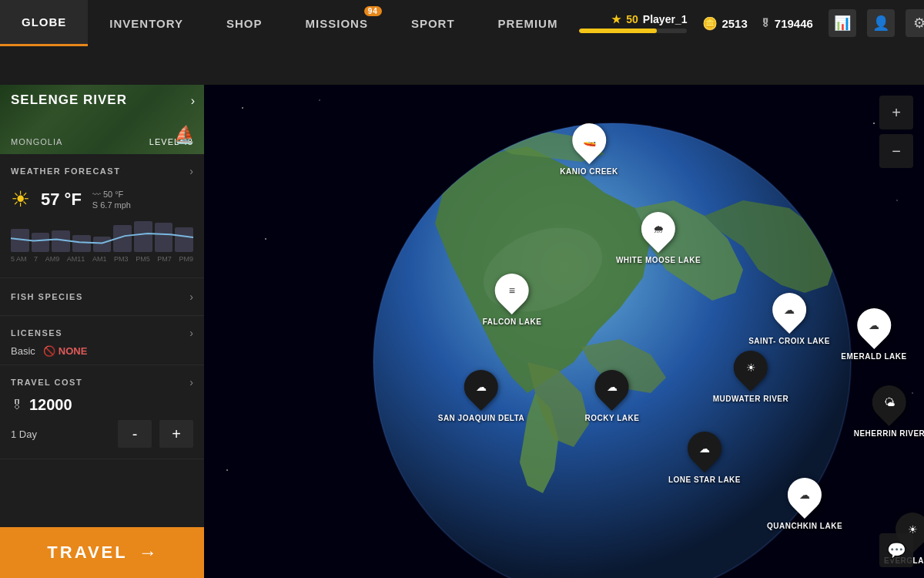 Image resolution: width=924 pixels, height=578 pixels. What do you see at coordinates (805, 504) in the screenshot?
I see `map-pin-quanchkin-lake: ☁QUANCHKIN LAKE` at bounding box center [805, 504].